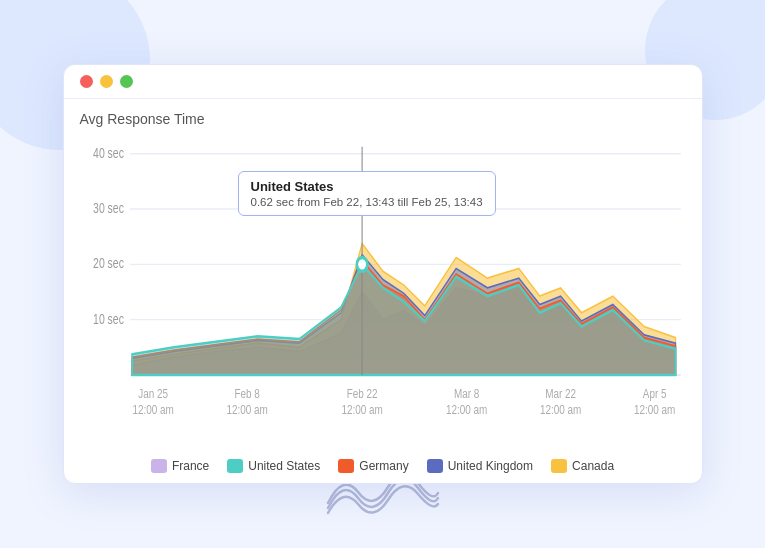 This screenshot has height=548, width=765. What do you see at coordinates (235, 466) in the screenshot?
I see `us-swatch` at bounding box center [235, 466].